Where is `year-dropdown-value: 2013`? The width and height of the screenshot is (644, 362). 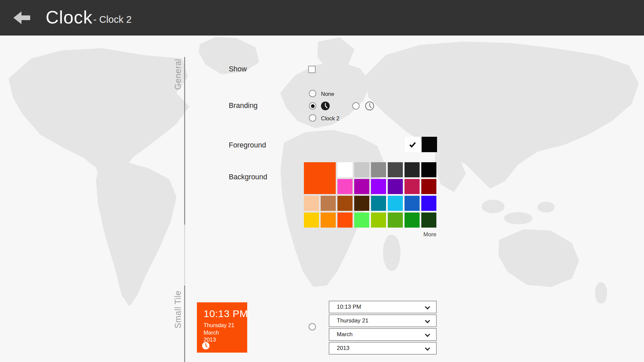 year-dropdown-value: 2013 is located at coordinates (343, 348).